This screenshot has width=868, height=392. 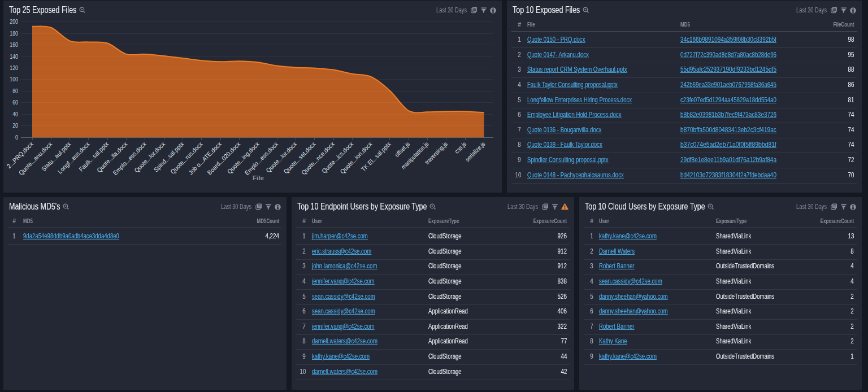 What do you see at coordinates (14, 45) in the screenshot?
I see `svg-text: 160` at bounding box center [14, 45].